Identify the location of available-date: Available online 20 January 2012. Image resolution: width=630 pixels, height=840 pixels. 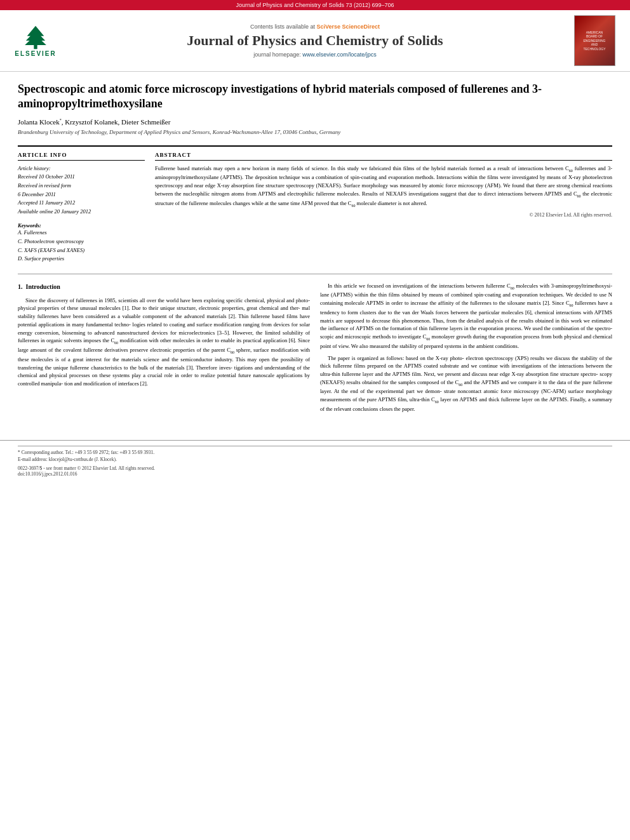
(81, 212).